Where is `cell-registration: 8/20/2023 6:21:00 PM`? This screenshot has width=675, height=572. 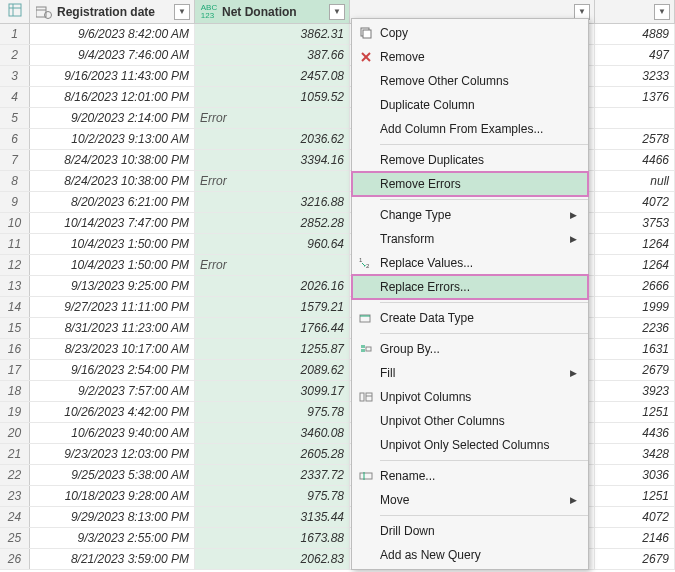 cell-registration: 8/20/2023 6:21:00 PM is located at coordinates (112, 202).